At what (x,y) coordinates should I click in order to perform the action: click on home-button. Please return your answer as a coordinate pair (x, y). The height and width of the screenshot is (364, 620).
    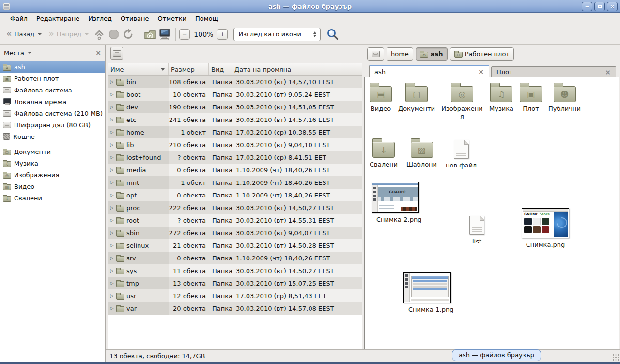
    Looking at the image, I should click on (150, 34).